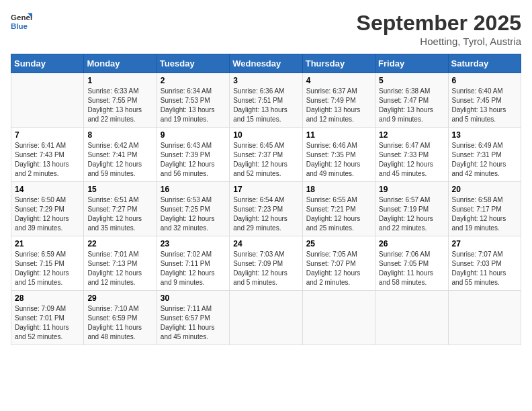 The height and width of the screenshot is (411, 532). What do you see at coordinates (193, 160) in the screenshot?
I see `day-info: Sunrise: 6:43 AMSunset: 7:39 PMDaylight:…` at bounding box center [193, 160].